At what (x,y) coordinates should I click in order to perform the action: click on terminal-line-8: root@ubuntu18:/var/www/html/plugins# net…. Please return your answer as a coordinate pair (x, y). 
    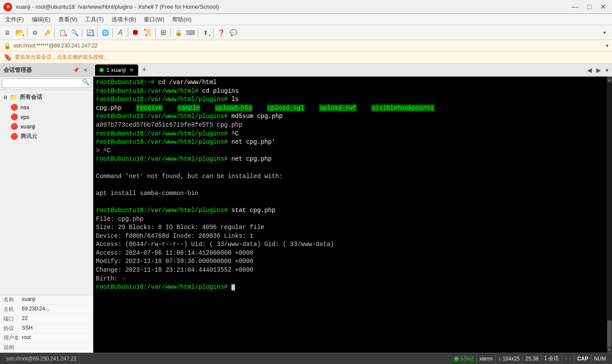
    Looking at the image, I should click on (350, 142).